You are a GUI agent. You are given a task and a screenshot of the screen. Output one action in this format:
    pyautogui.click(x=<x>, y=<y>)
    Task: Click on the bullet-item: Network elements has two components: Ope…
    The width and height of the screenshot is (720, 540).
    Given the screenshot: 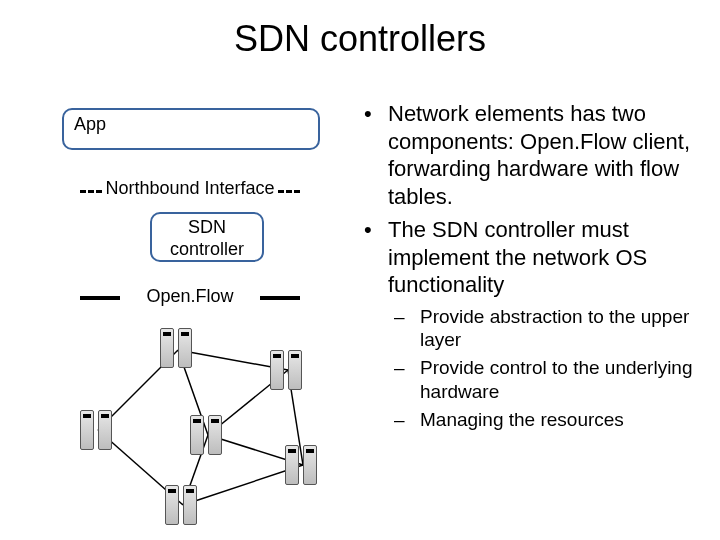 What is the action you would take?
    pyautogui.click(x=542, y=155)
    